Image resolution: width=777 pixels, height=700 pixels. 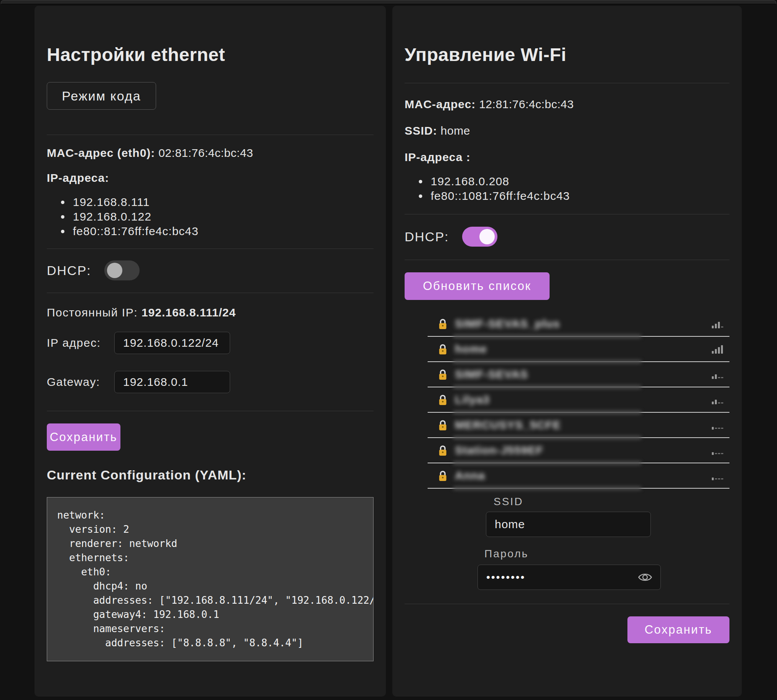 What do you see at coordinates (69, 271) in the screenshot?
I see `ethernet-dhcp-label: DHCP:` at bounding box center [69, 271].